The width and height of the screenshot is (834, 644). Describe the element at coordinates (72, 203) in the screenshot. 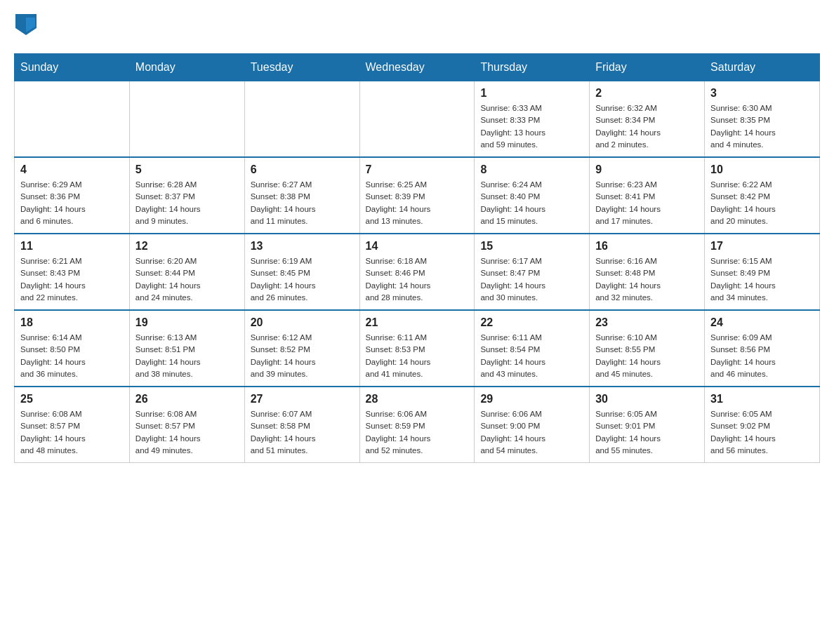

I see `day-info: Sunrise: 6:29 AM Sunset: 8:36 PM Dayligh…` at that location.